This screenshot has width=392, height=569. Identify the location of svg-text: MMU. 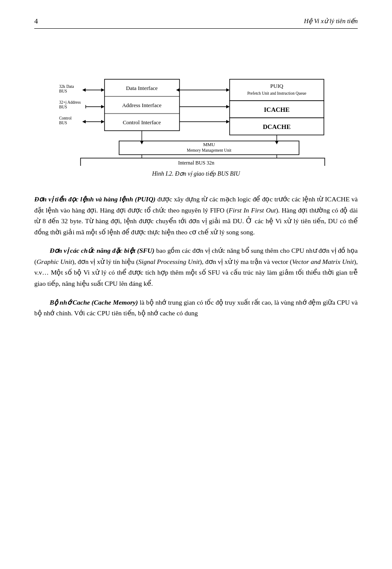
(209, 144).